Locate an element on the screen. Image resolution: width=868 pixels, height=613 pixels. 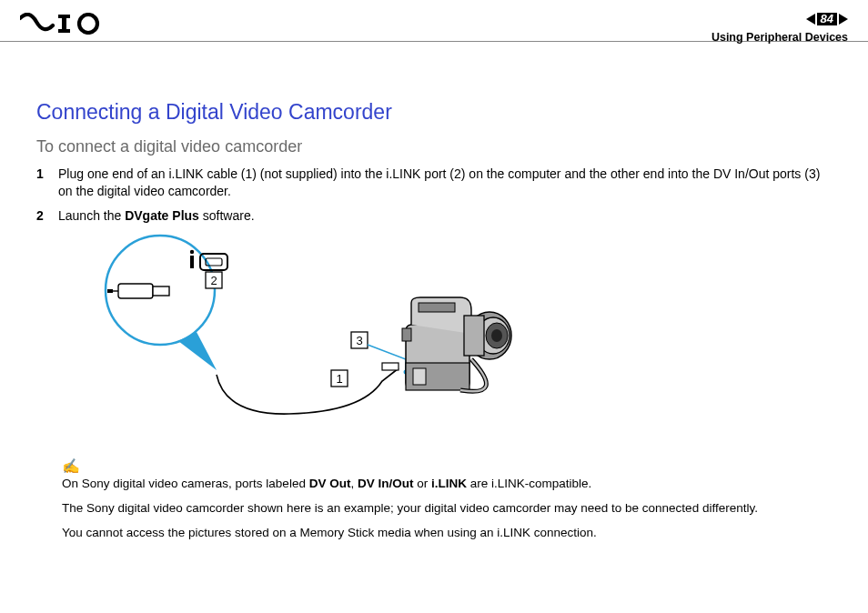
svg-text: 1 is located at coordinates (338, 378).